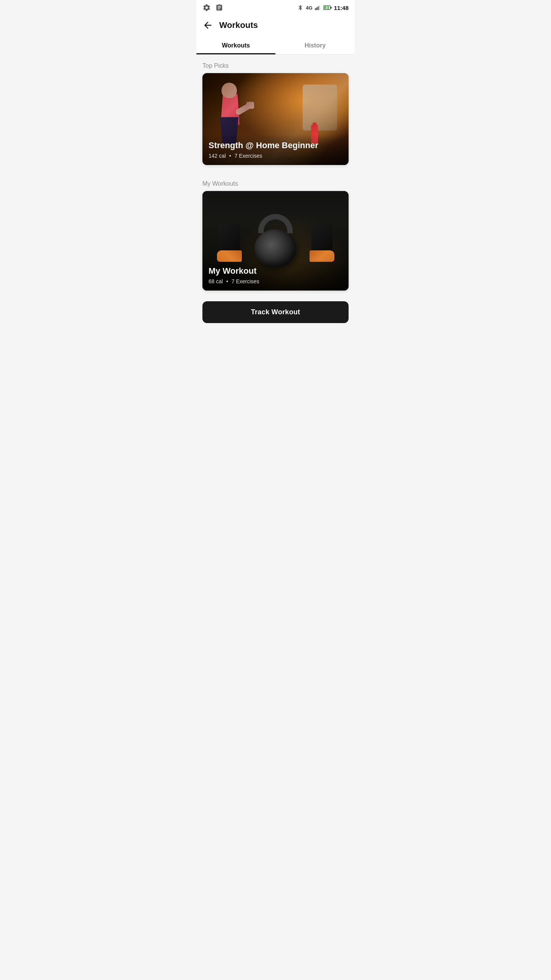 The height and width of the screenshot is (980, 551). What do you see at coordinates (276, 119) in the screenshot?
I see `workout-card-strength: Strength @ Home Beginner 142 cal • 7 Exe…` at bounding box center [276, 119].